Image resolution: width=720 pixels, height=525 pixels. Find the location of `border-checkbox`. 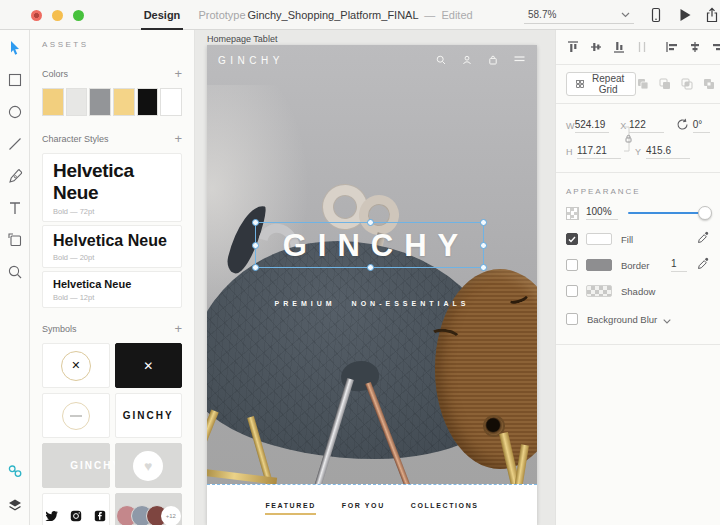

border-checkbox is located at coordinates (572, 265).